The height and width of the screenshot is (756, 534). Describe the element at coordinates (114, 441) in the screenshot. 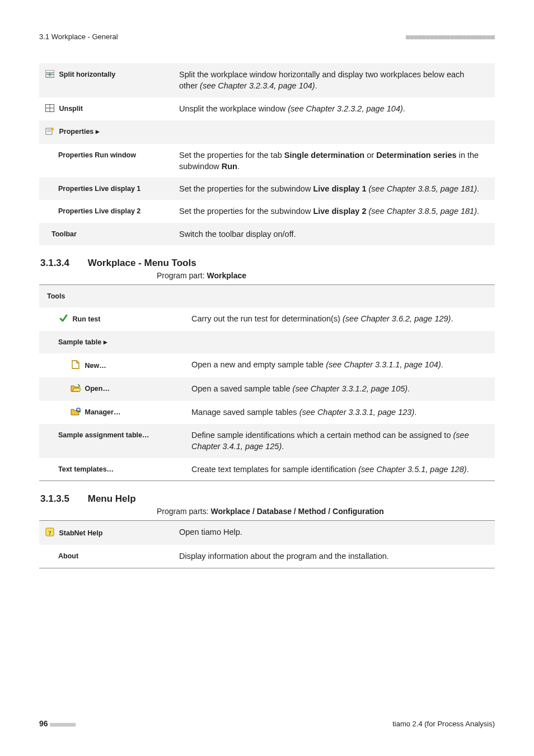

I see `sample-assignment-label: Sample assignment table…` at that location.